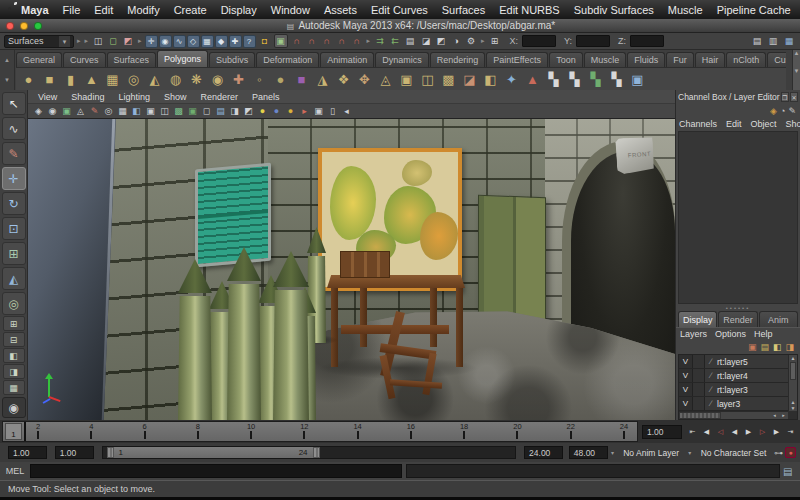 The image size is (800, 500). What do you see at coordinates (152, 42) in the screenshot?
I see `selection-mask-icon: ✛` at bounding box center [152, 42].